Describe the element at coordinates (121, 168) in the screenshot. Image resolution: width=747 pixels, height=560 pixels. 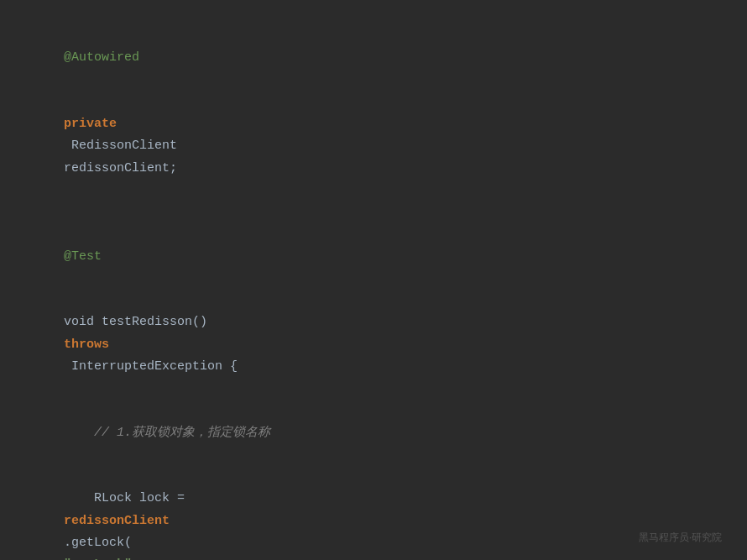
I see `field-name: redissonClient;` at that location.